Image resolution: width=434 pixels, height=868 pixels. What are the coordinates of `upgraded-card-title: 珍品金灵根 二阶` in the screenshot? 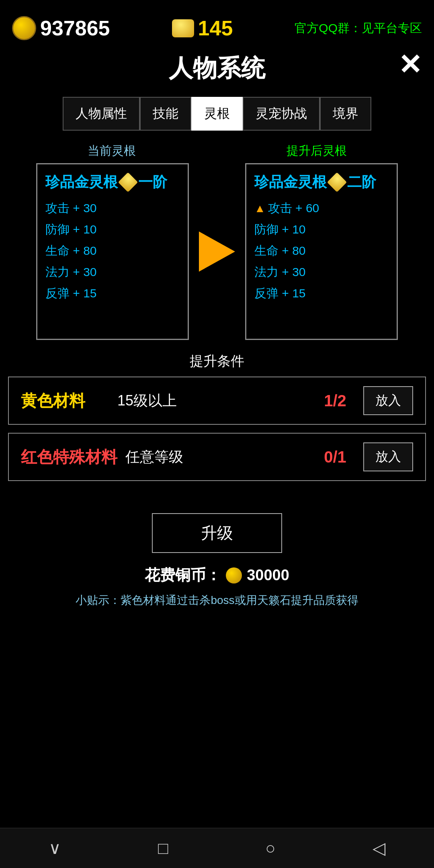 It's located at (321, 182).